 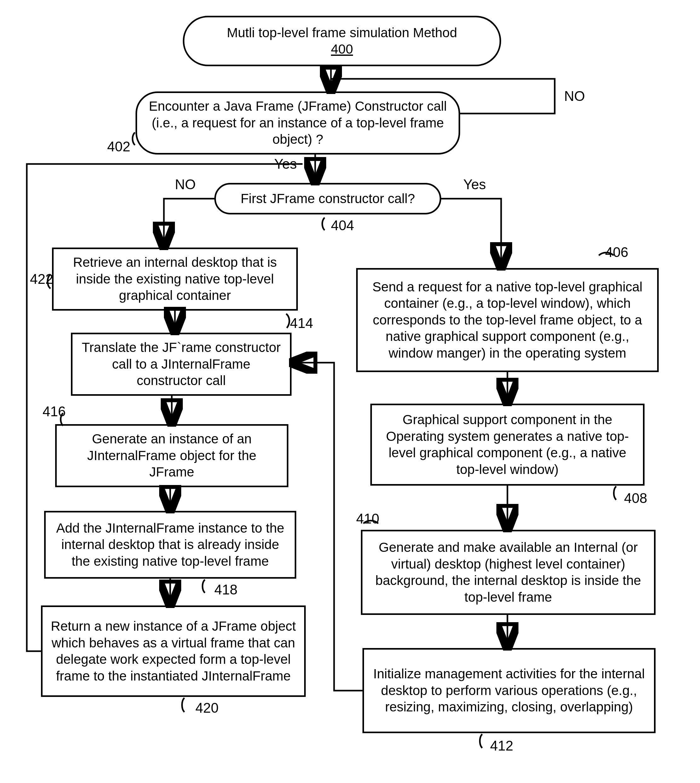 What do you see at coordinates (173, 651) in the screenshot?
I see `node-420-text: Return a new instance of a JFrame object…` at bounding box center [173, 651].